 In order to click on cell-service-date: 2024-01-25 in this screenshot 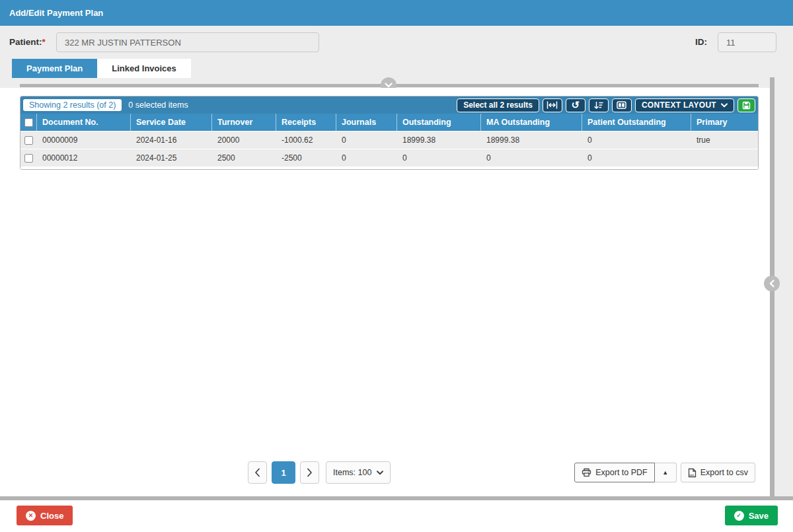, I will do `click(172, 158)`.